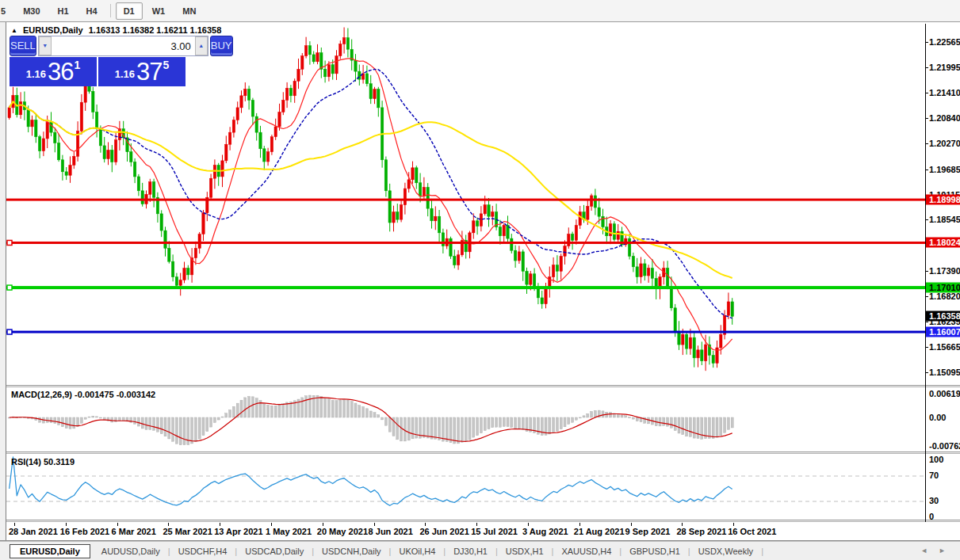 Image resolution: width=960 pixels, height=560 pixels. I want to click on tab-scroll-right-icon: ►, so click(942, 550).